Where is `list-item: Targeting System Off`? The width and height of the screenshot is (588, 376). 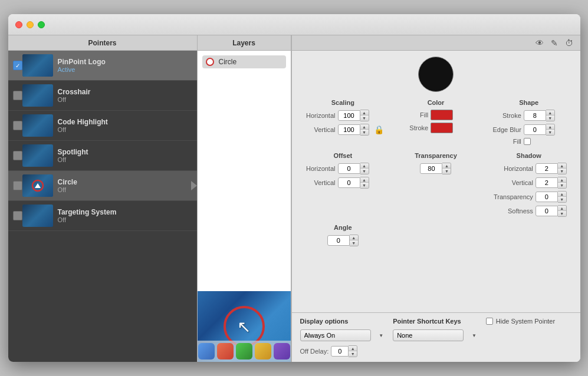
list-item: Targeting System Off is located at coordinates (103, 216).